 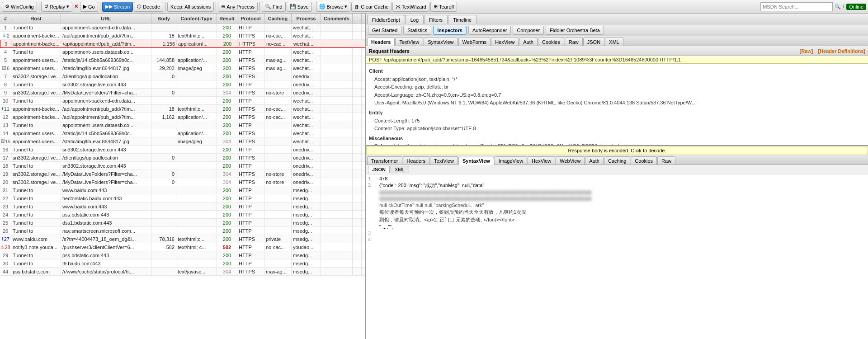 What do you see at coordinates (183, 215) in the screenshot?
I see `table-row: 24 Tunnel to pss.bdstatic.com:443 200 HT…` at bounding box center [183, 215].